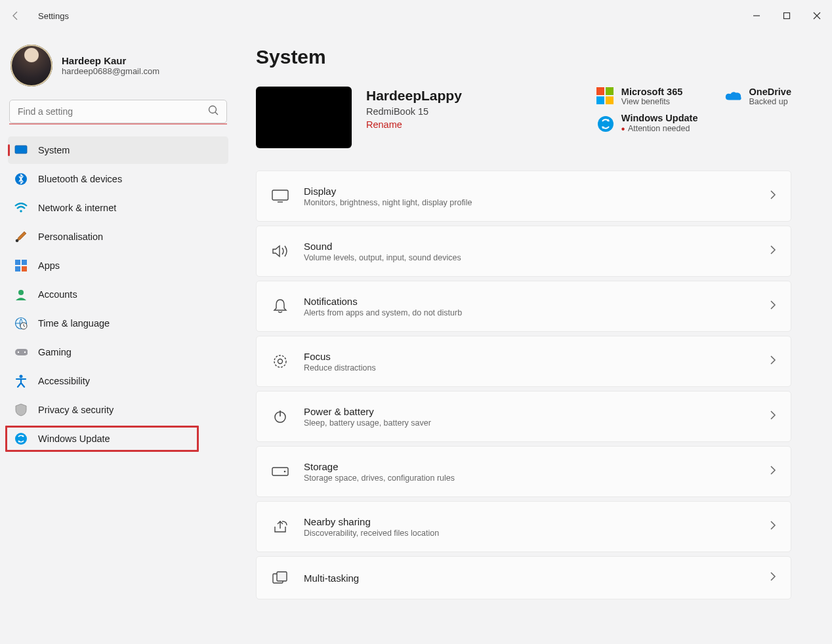  I want to click on bluetooth-icon, so click(21, 179).